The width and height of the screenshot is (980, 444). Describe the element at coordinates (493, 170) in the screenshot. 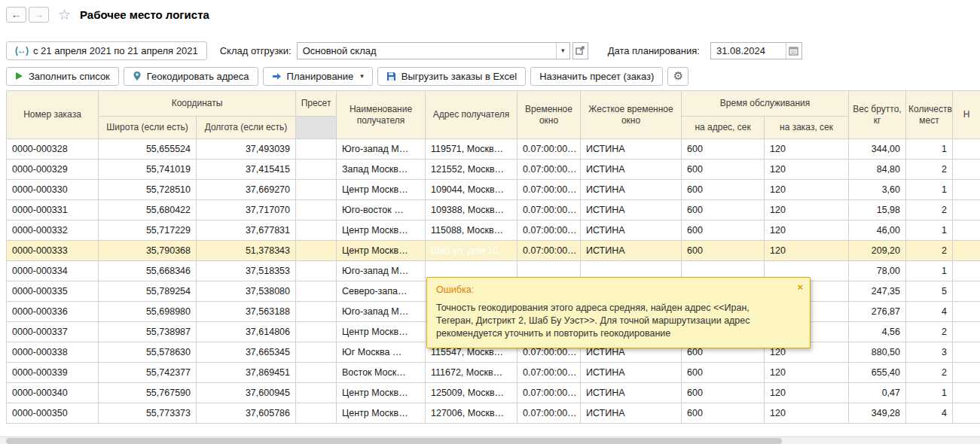

I see `table-row: 0000-00032955,74101937,415415Запад Москв…` at that location.